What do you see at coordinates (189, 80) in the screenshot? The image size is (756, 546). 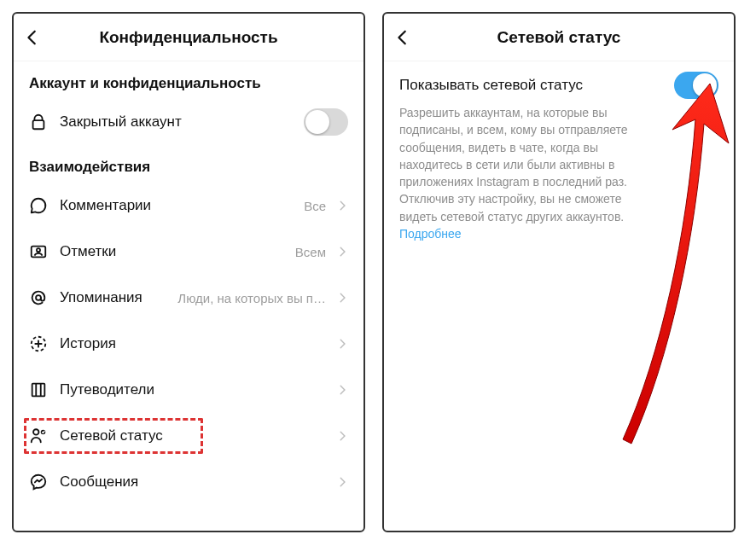 I see `section-account-title: Аккаунт и конфиденциальность` at bounding box center [189, 80].